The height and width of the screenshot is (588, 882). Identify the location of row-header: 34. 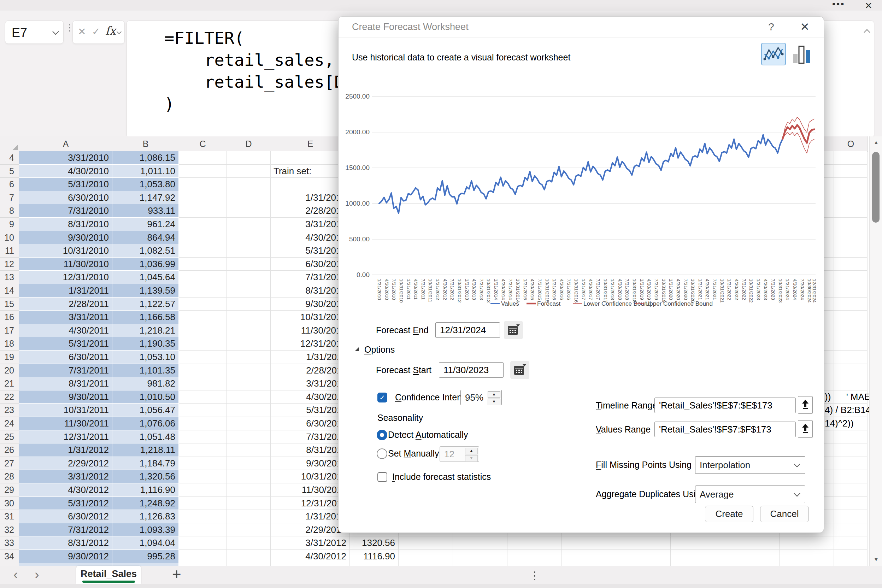
(10, 556).